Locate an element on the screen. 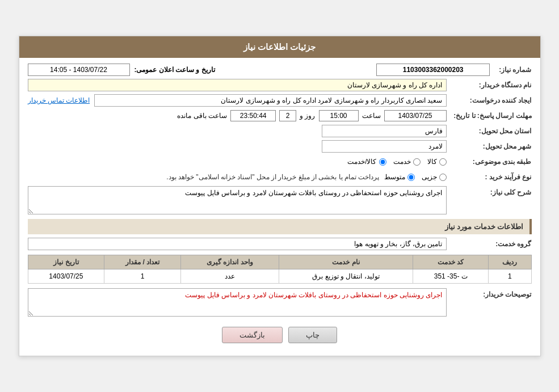  category-option-kala-khedmat: کالا/خدمت is located at coordinates (367, 162).